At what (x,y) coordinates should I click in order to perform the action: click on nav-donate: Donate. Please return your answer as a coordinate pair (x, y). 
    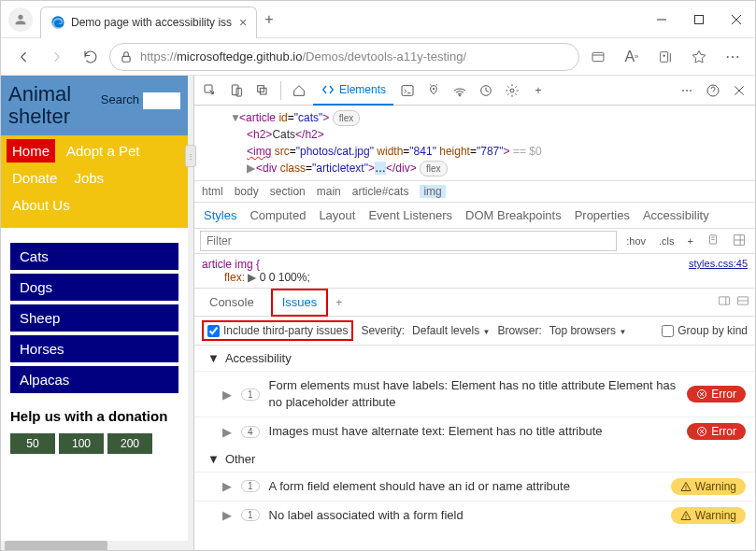
    Looking at the image, I should click on (35, 177).